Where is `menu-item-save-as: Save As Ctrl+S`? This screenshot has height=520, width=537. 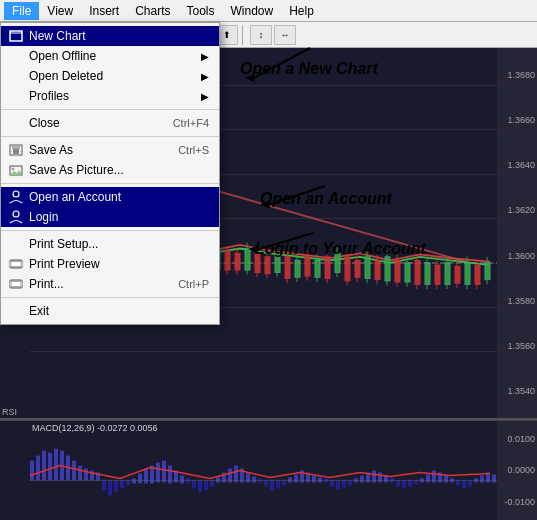 menu-item-save-as: Save As Ctrl+S is located at coordinates (110, 150).